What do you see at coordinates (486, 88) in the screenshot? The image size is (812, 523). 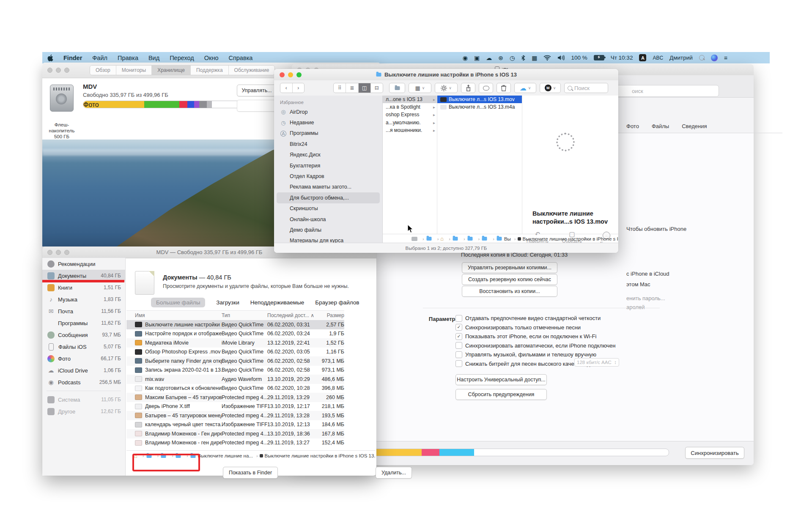 I see `tag-button` at bounding box center [486, 88].